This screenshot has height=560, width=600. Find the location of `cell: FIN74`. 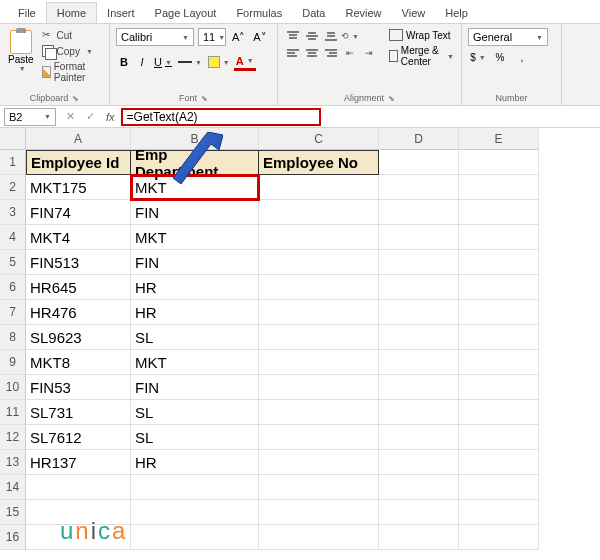

cell: FIN74 is located at coordinates (78, 212).